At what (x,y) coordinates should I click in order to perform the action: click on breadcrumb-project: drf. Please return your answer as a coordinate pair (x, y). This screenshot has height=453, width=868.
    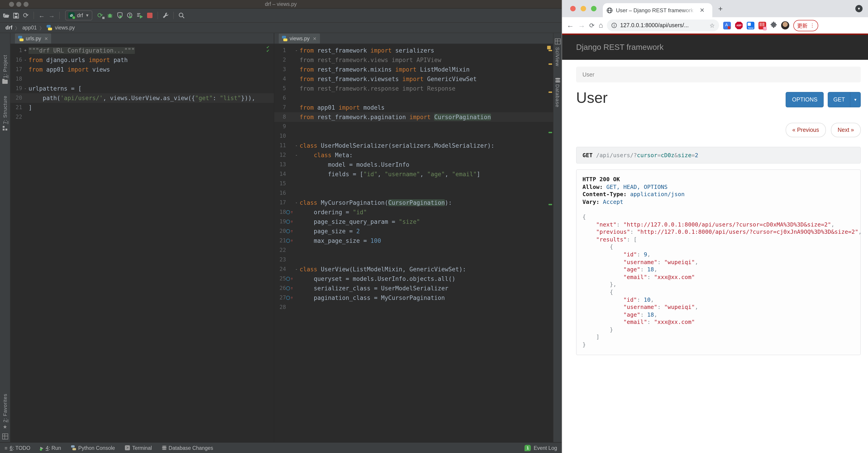
    Looking at the image, I should click on (9, 28).